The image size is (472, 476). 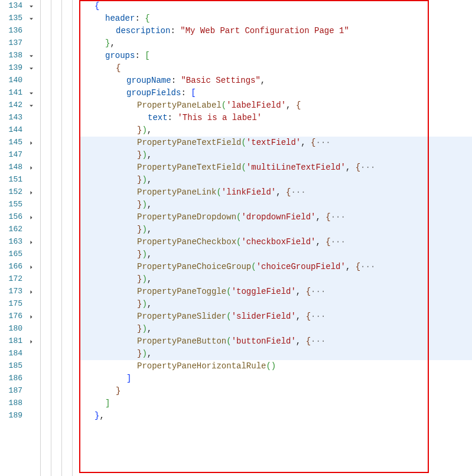 What do you see at coordinates (276, 218) in the screenshot?
I see `code-line: PropertyPaneDropdown('dropdownField', {·…` at bounding box center [276, 218].